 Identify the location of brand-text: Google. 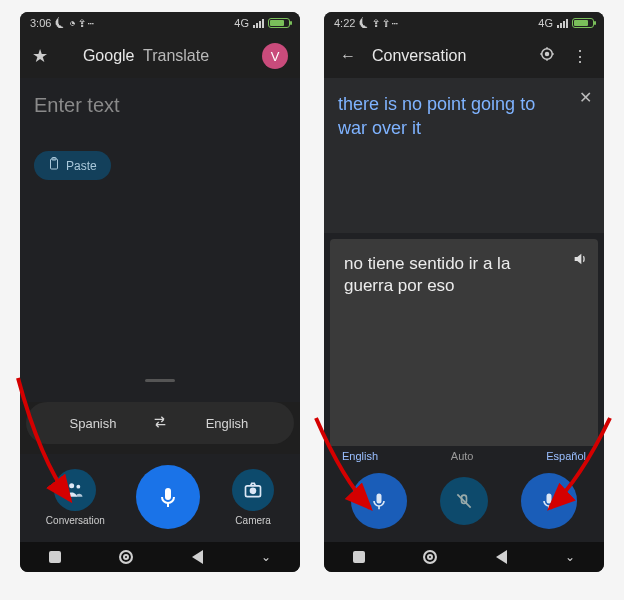
(109, 56).